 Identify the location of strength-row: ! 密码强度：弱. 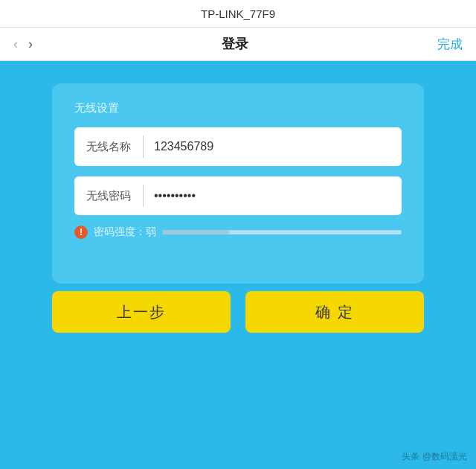
(238, 232).